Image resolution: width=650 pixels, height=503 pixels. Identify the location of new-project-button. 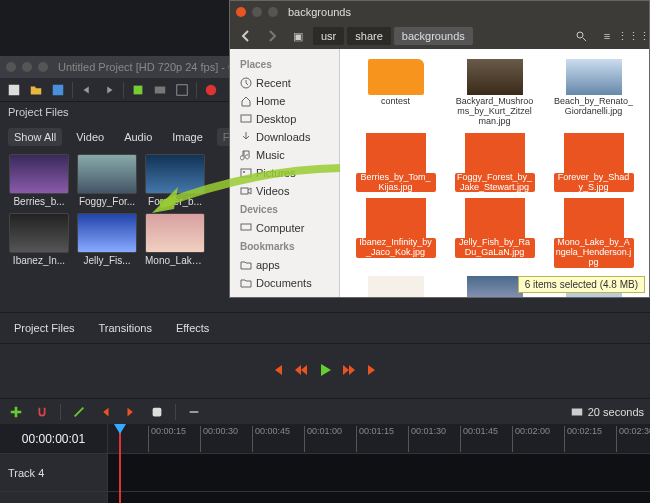
(14, 90).